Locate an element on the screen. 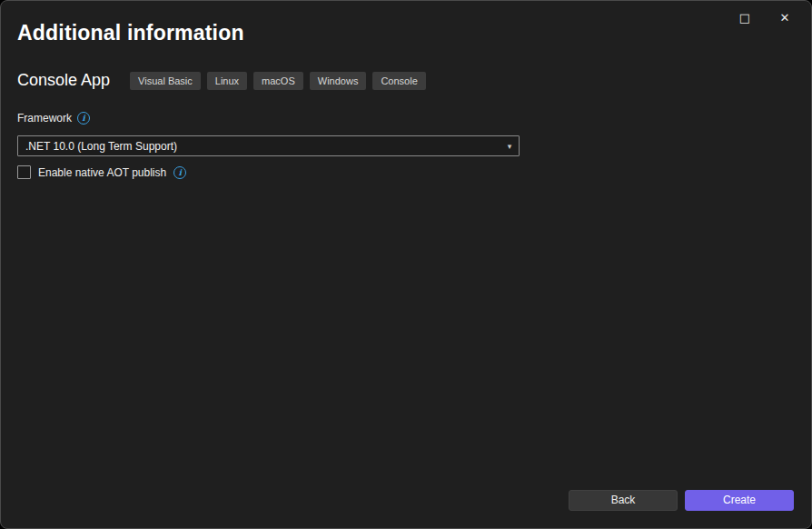 The width and height of the screenshot is (812, 529). framework-info-icon: i is located at coordinates (84, 118).